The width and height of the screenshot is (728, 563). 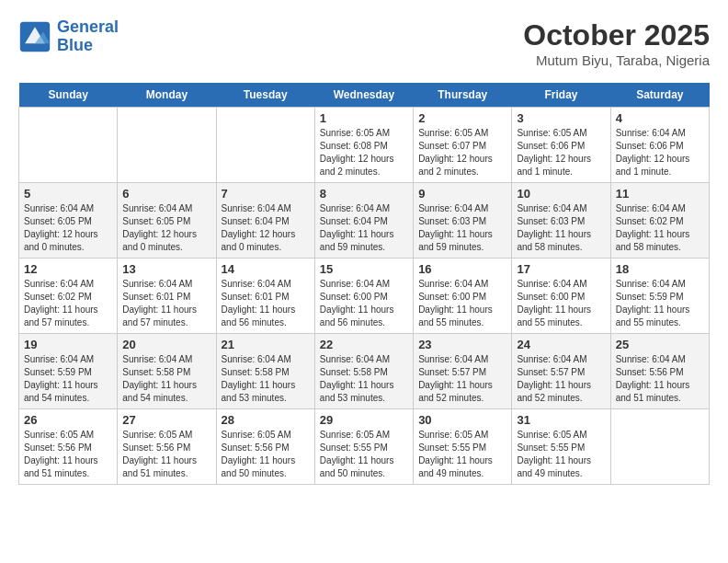 What do you see at coordinates (68, 96) in the screenshot?
I see `day-header-sunday: Sunday` at bounding box center [68, 96].